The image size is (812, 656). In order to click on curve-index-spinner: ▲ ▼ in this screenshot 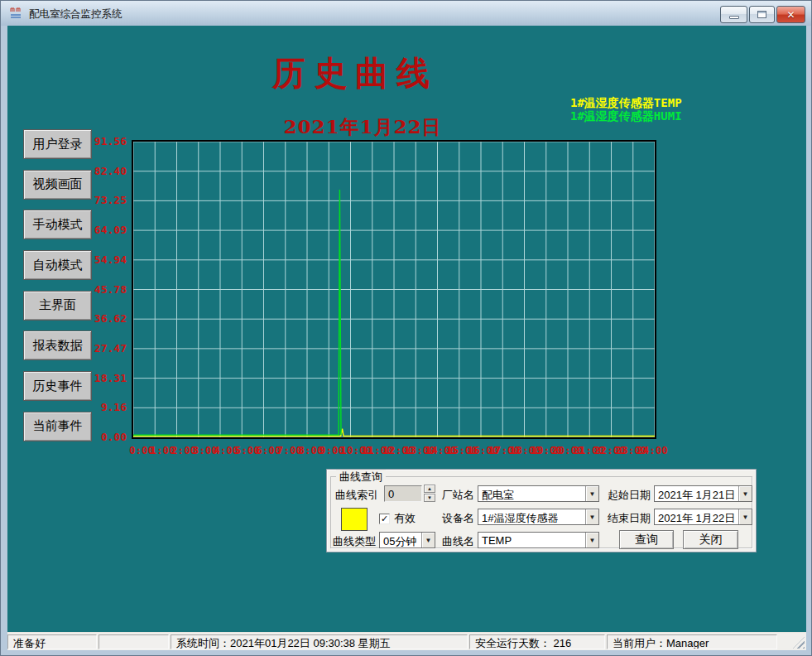, I will do `click(430, 494)`.